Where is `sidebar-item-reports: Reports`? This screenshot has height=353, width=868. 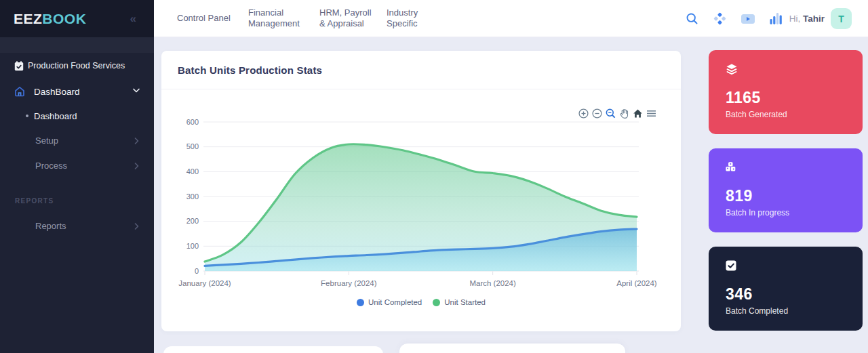
sidebar-item-reports: Reports is located at coordinates (77, 226).